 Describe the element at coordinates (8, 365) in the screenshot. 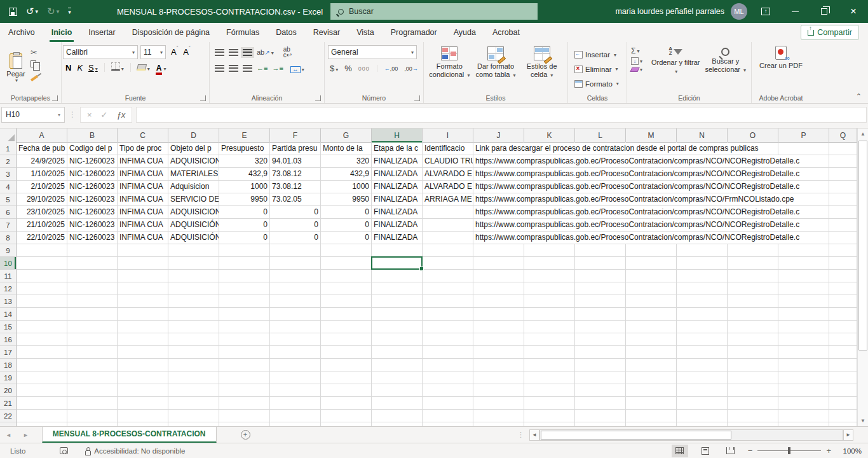

I see `row-header-18: 18` at that location.